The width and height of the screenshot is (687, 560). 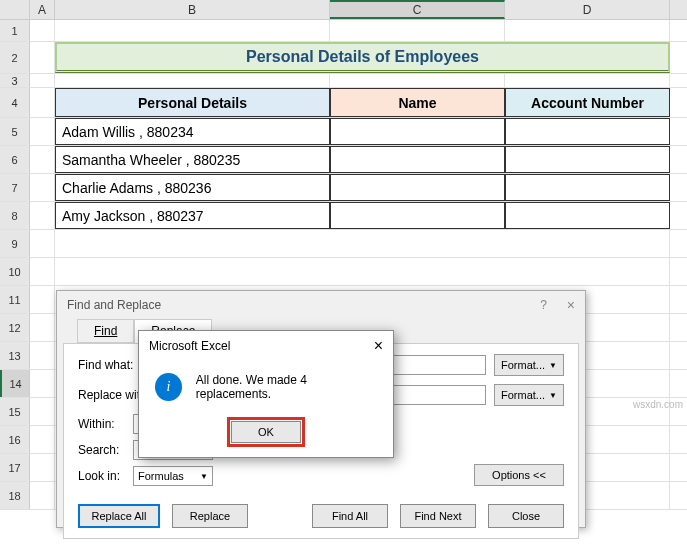 I want to click on row-header: 7, so click(x=15, y=188).